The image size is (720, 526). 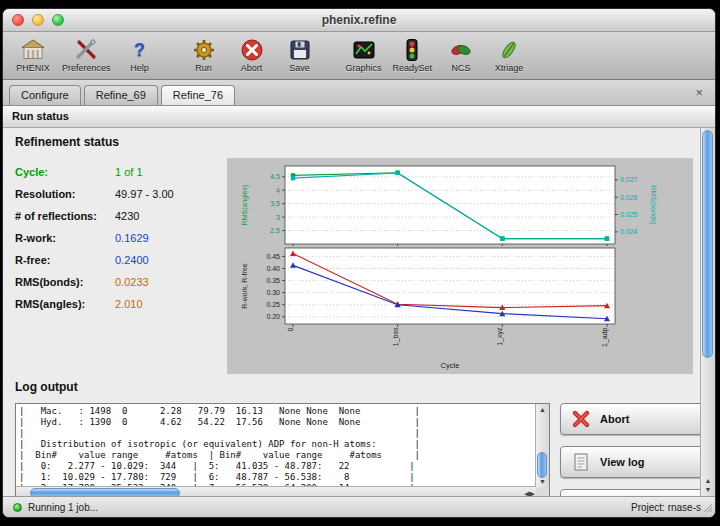 I want to click on toolbar-help-button: ? Help, so click(x=140, y=56).